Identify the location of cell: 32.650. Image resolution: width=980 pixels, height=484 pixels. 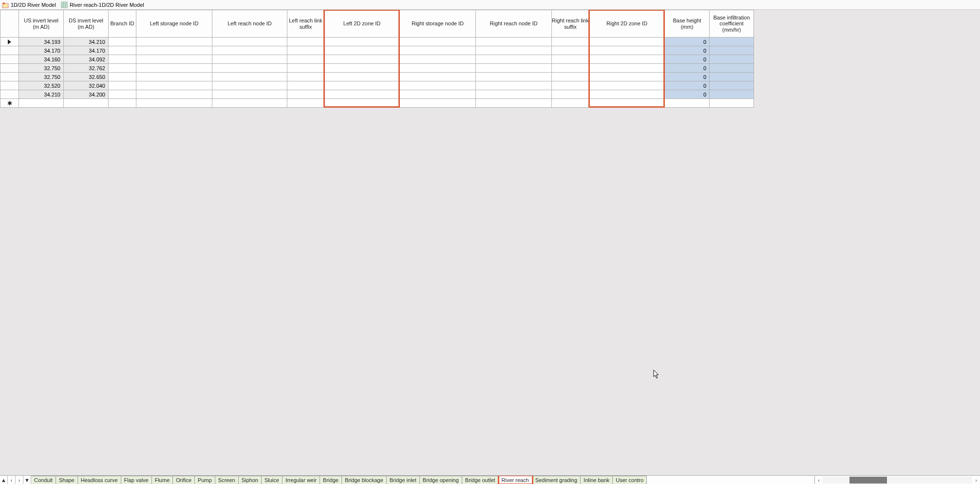
(86, 77).